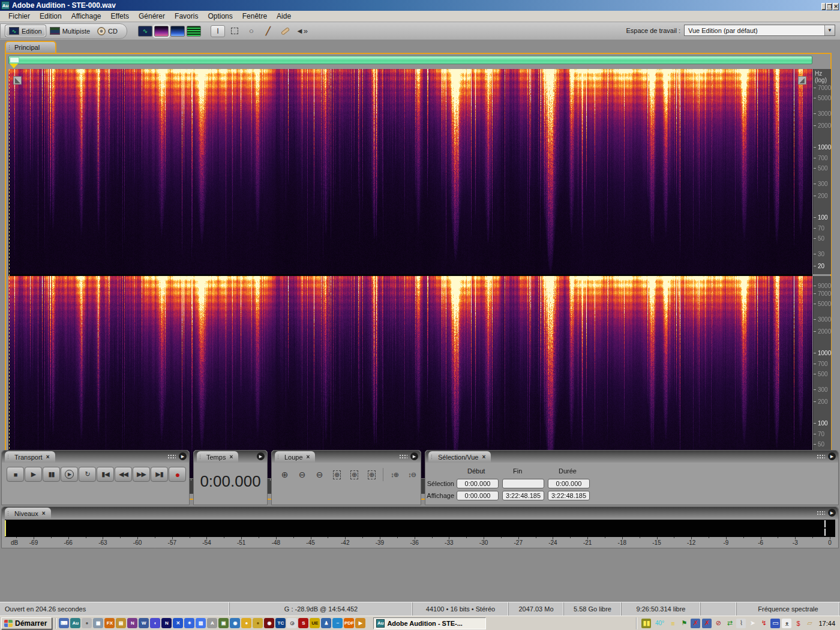 The height and width of the screenshot is (630, 840). Describe the element at coordinates (314, 623) in the screenshot. I see `quicklaunch-ue-icon: UE` at that location.